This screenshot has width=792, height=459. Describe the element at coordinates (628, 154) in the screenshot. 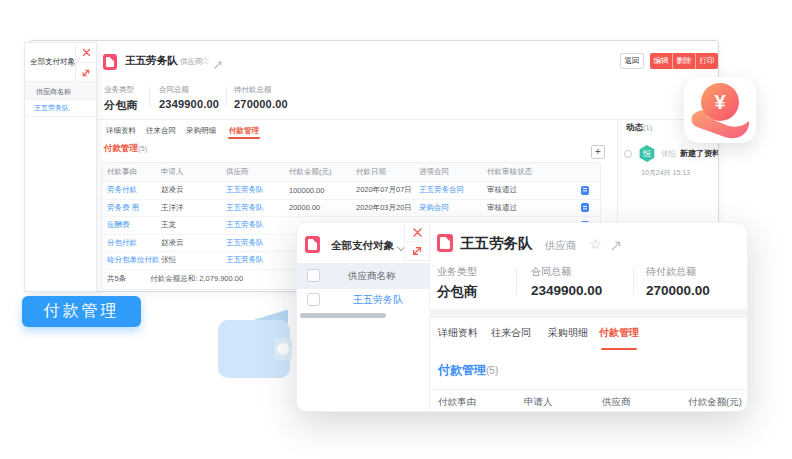

I see `activity-dot-icon` at that location.